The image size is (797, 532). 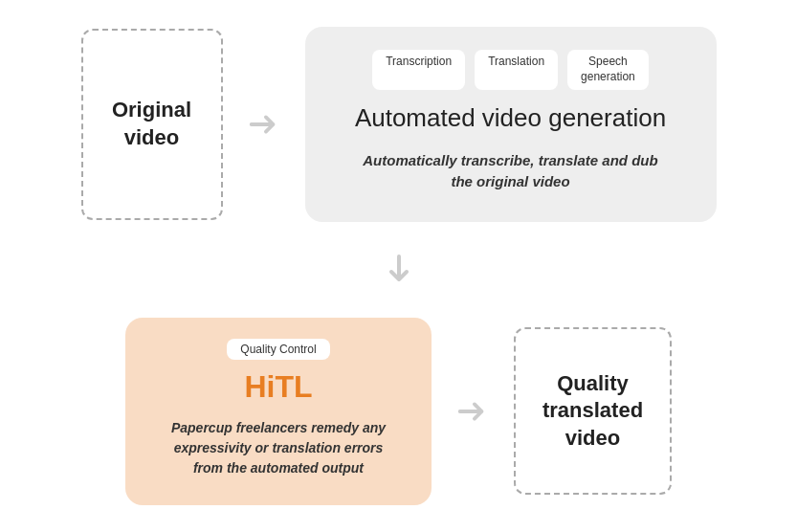 What do you see at coordinates (419, 69) in the screenshot?
I see `tab-transcription: Transcription` at bounding box center [419, 69].